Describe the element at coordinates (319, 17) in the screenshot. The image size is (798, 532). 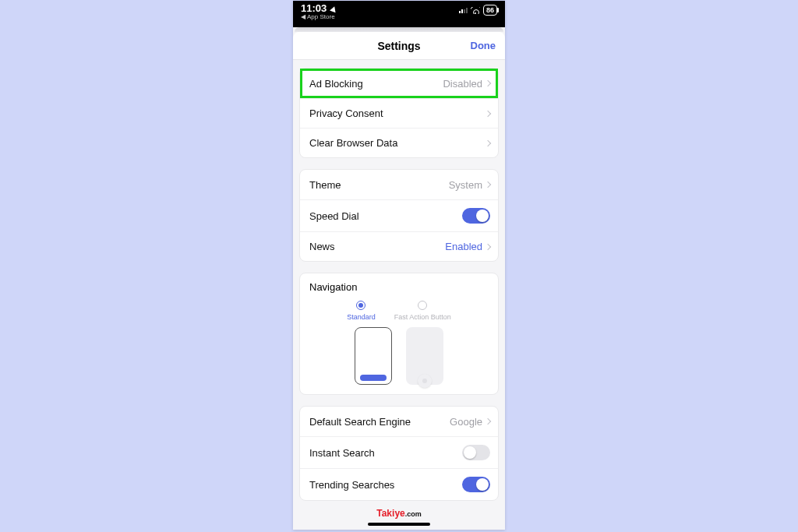
I see `back-to-app: ◀ App Store` at that location.